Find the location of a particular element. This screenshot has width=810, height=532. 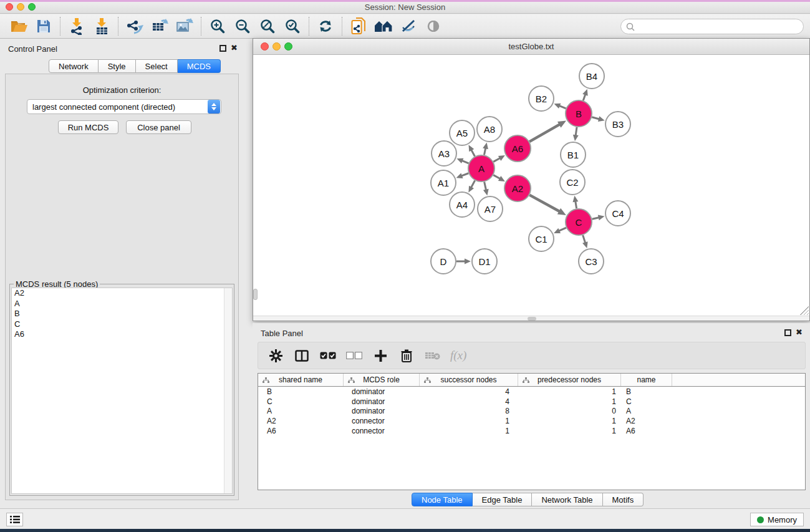

cell-shared-name: A is located at coordinates (301, 411).